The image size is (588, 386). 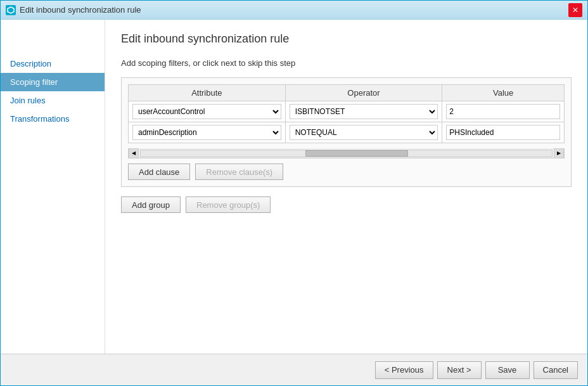 I want to click on column-header-value: Value, so click(x=503, y=93).